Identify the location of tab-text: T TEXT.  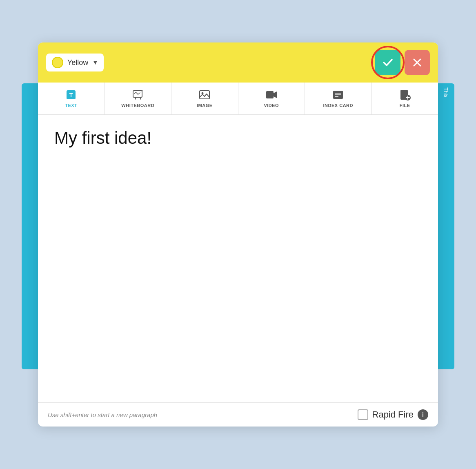
(71, 98).